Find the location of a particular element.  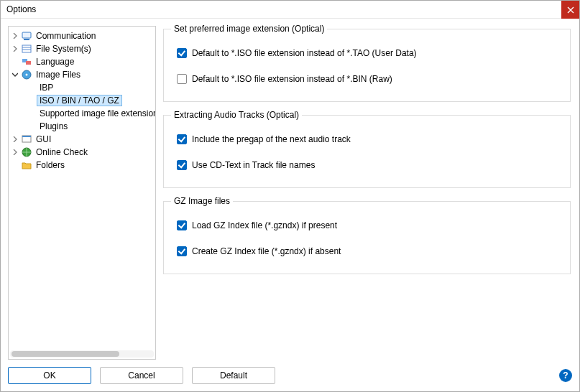

checkbox-cd-text is located at coordinates (182, 165).